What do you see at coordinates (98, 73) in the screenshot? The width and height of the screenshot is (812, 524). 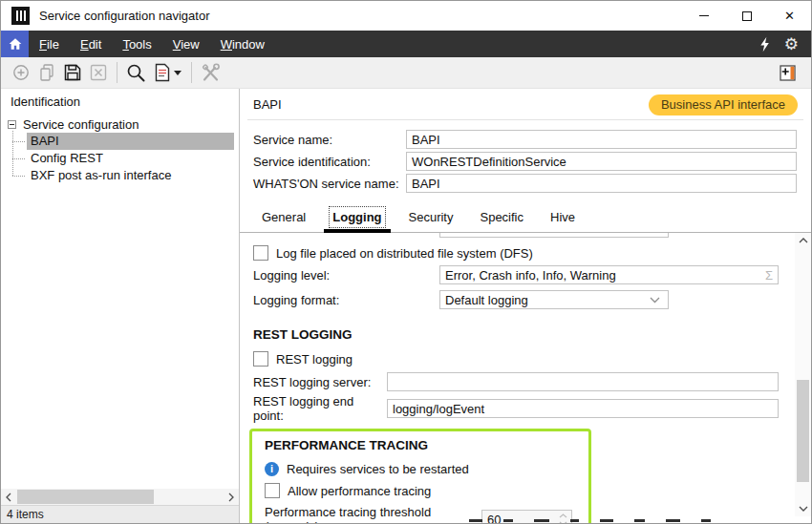 I see `delete-icon` at bounding box center [98, 73].